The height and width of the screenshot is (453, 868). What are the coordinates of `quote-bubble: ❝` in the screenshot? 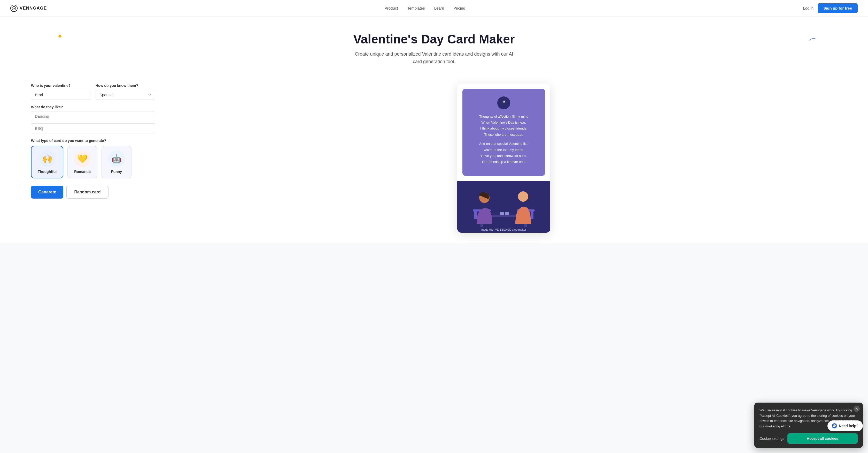 It's located at (504, 103).